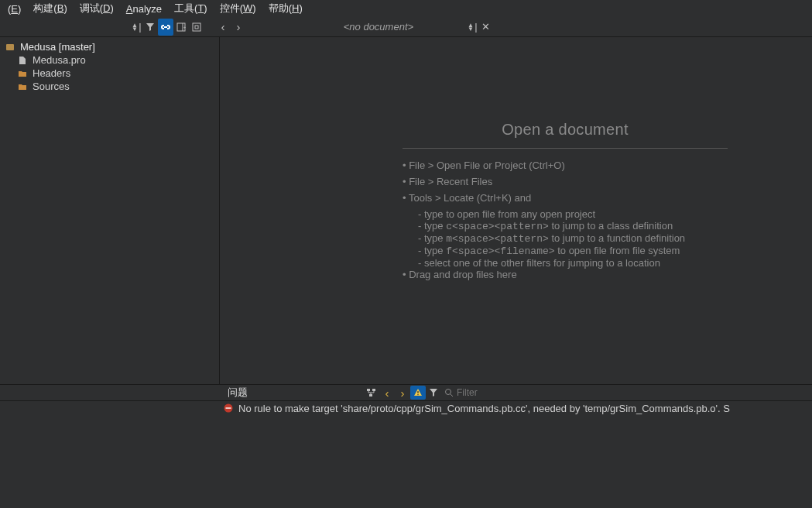 This screenshot has width=812, height=508. What do you see at coordinates (97, 9) in the screenshot?
I see `menu-debug: 调试(D)` at bounding box center [97, 9].